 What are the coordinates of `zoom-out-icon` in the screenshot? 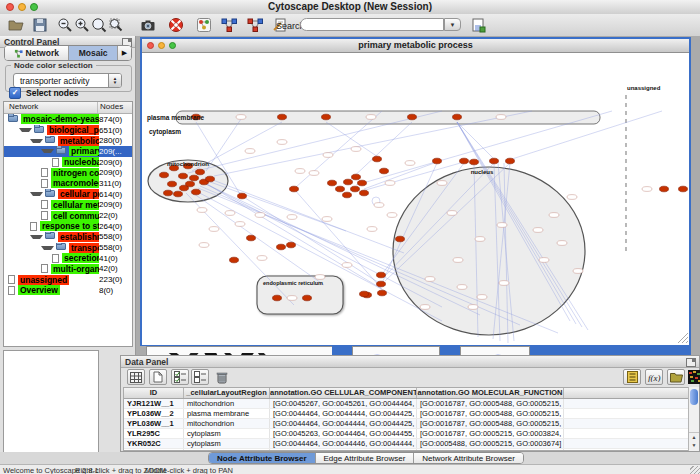 It's located at (65, 25).